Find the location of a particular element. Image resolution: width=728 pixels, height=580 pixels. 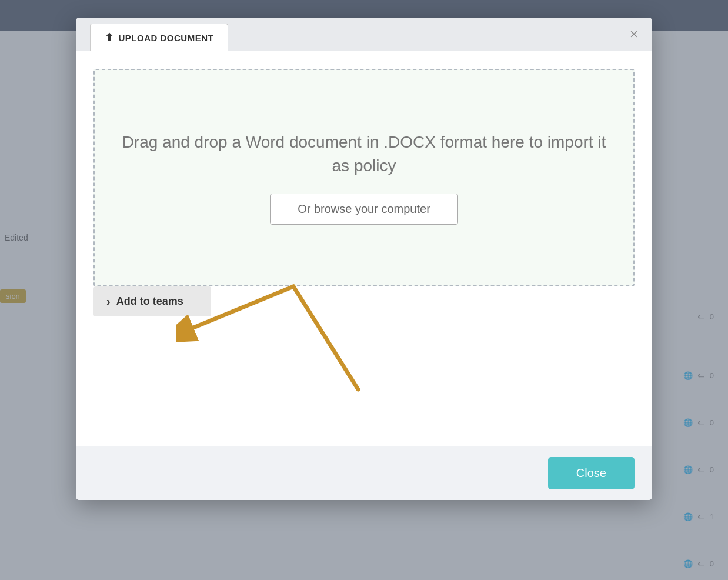

add-to-teams-label: Add to teams is located at coordinates (150, 301).